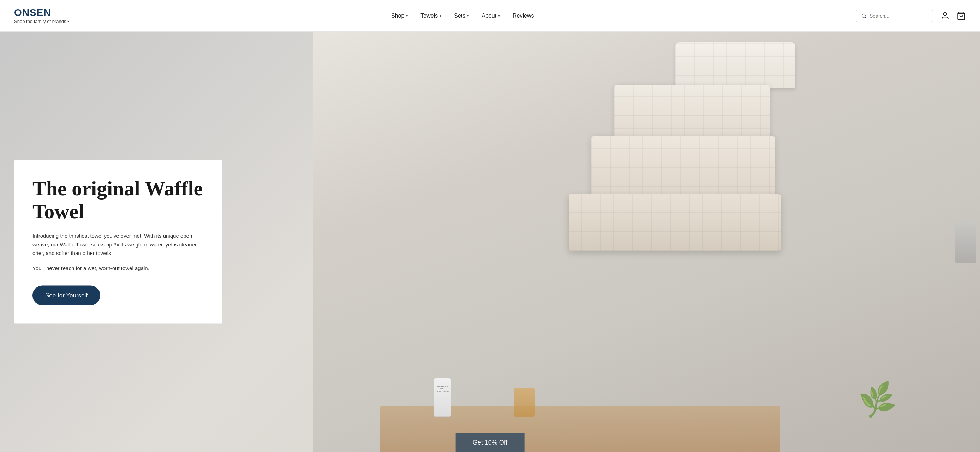 The width and height of the screenshot is (980, 452). What do you see at coordinates (911, 16) in the screenshot?
I see `header-actions` at bounding box center [911, 16].